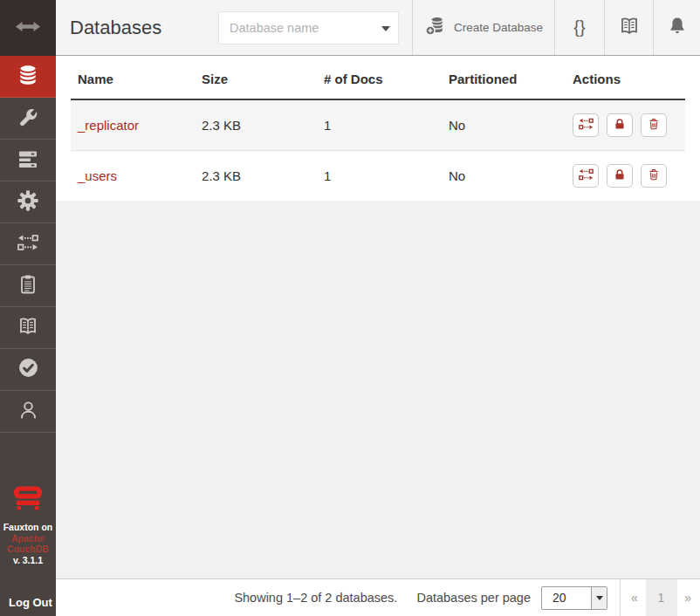  Describe the element at coordinates (28, 28) in the screenshot. I see `sidebar-collapse-button` at that location.